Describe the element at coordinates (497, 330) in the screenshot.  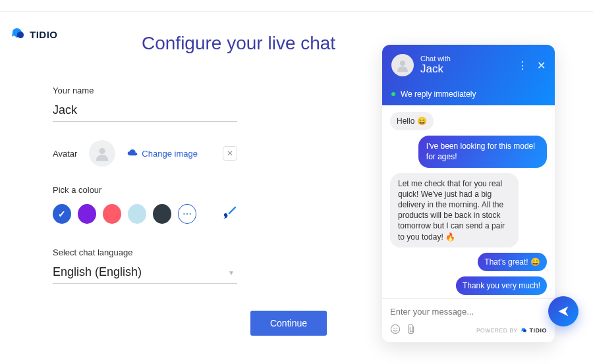
I see `powered-label: POWERED BY` at that location.